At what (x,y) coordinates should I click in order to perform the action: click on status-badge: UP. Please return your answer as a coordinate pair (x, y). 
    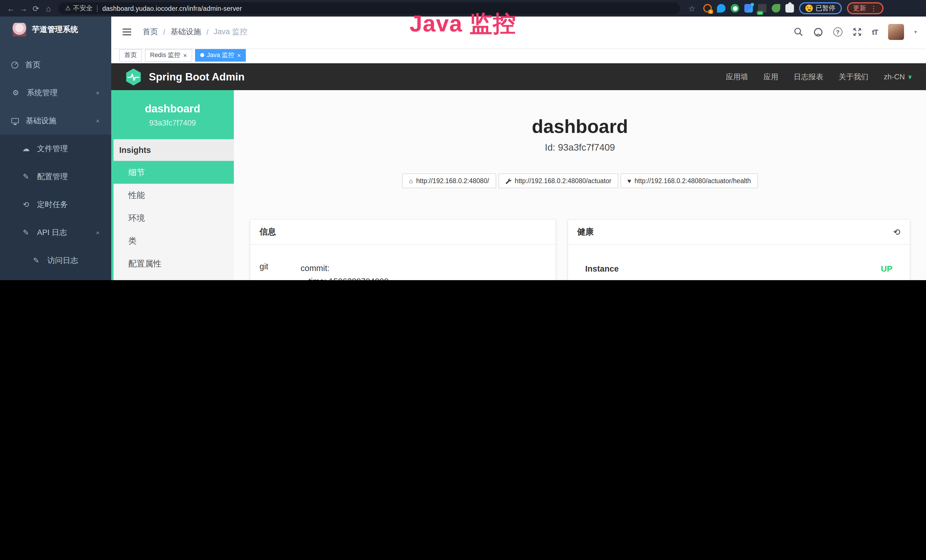
    Looking at the image, I should click on (887, 269).